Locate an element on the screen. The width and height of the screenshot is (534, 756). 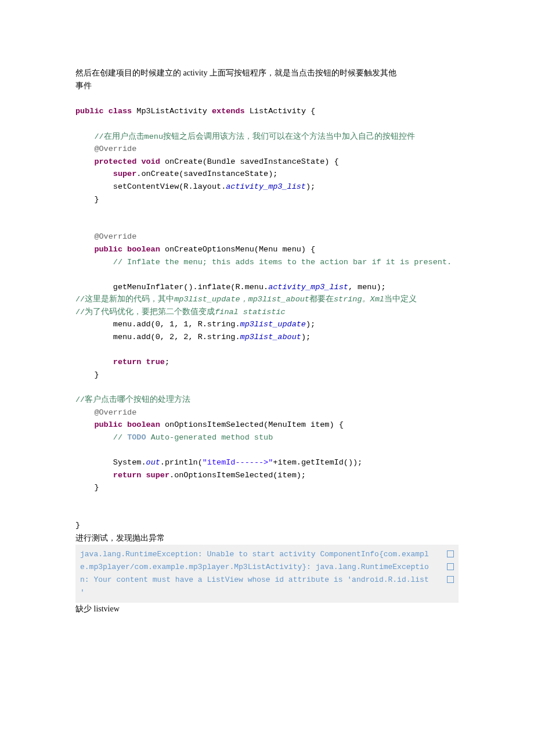
error-line-2: e.mp3player/com.example.mp3player.Mp3Lis… is located at coordinates (267, 567).